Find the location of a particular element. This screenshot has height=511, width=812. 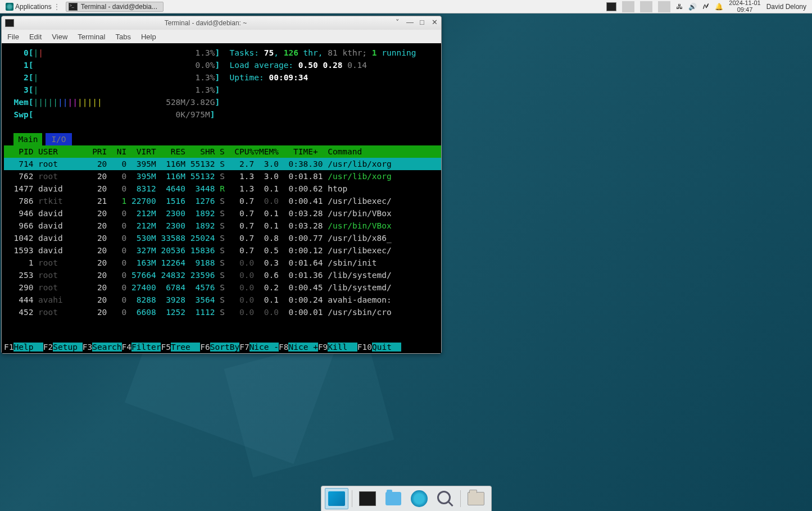

tray-terminal-icon is located at coordinates (611, 7).